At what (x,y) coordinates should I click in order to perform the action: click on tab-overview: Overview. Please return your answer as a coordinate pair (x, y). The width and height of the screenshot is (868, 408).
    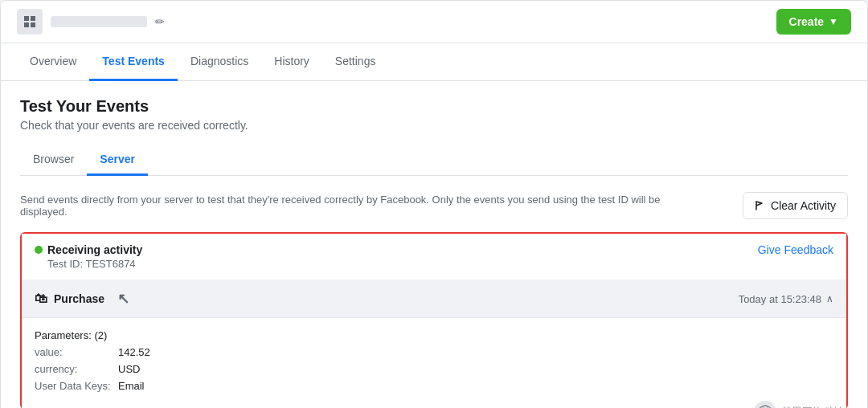
    Looking at the image, I should click on (53, 63).